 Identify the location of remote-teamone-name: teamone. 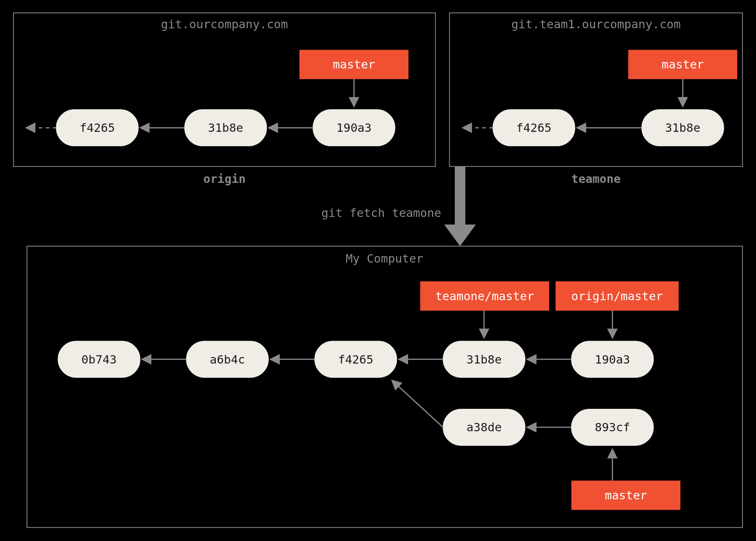
(596, 179).